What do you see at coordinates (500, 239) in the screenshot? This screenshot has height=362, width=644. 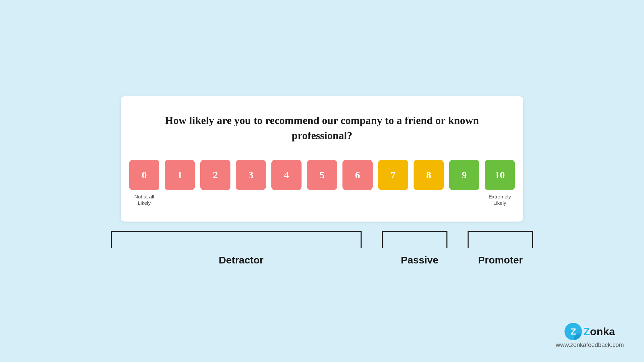 I see `promoter-bracket` at bounding box center [500, 239].